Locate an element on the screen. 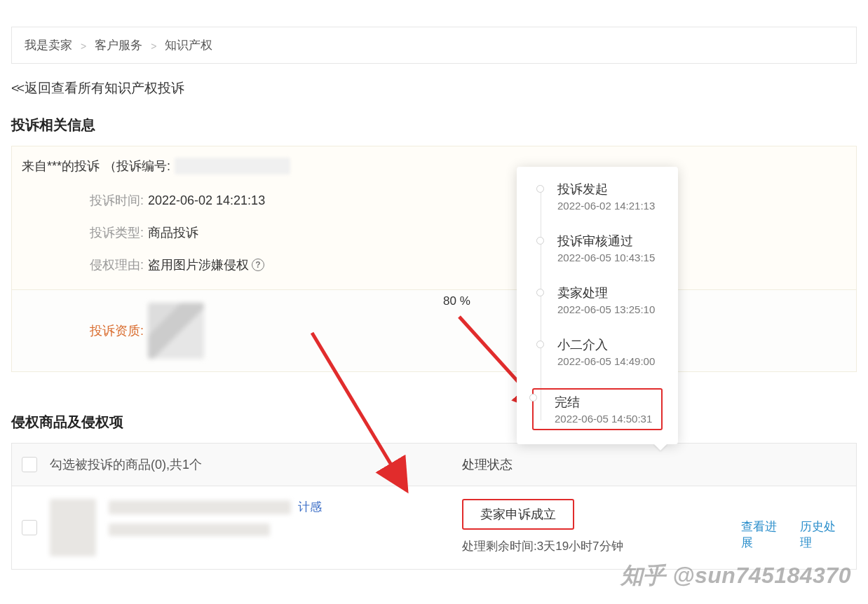  step-ts: 2022-06-05 14:50:31 is located at coordinates (605, 419).